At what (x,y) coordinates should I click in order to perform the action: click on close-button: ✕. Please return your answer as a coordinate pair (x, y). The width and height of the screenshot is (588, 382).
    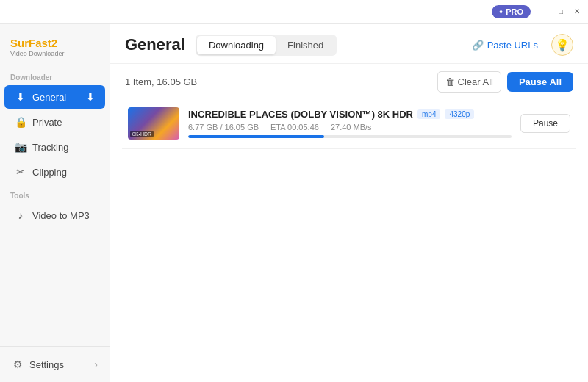
    Looking at the image, I should click on (577, 12).